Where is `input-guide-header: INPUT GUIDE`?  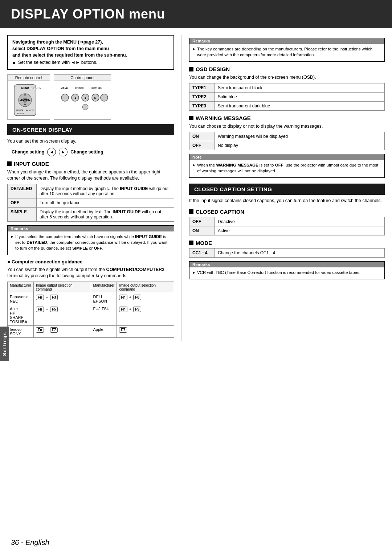 input-guide-header: INPUT GUIDE is located at coordinates (91, 164).